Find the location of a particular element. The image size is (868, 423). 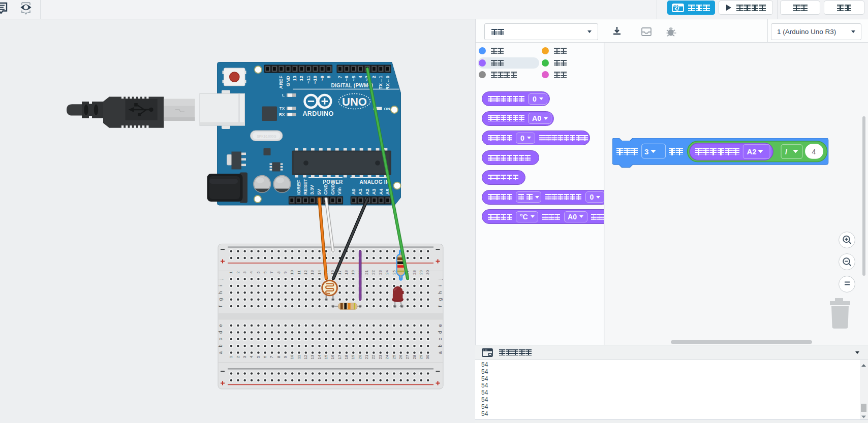

svg-text: 16 is located at coordinates (332, 356).